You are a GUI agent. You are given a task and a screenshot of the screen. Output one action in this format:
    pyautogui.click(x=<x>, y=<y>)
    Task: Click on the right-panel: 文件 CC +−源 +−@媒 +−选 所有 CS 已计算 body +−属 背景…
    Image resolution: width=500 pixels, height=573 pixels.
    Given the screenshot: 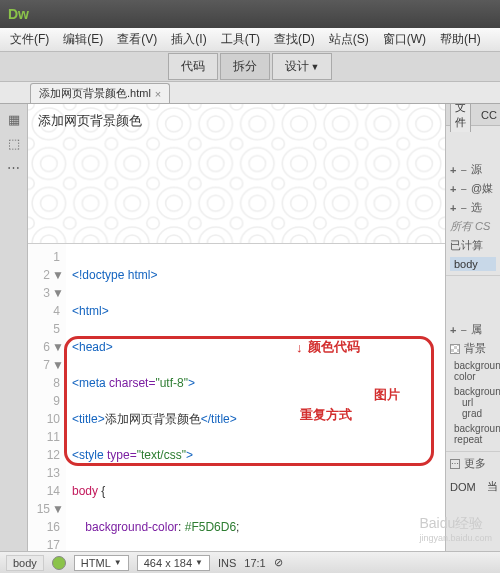 What is the action you would take?
    pyautogui.click(x=472, y=328)
    